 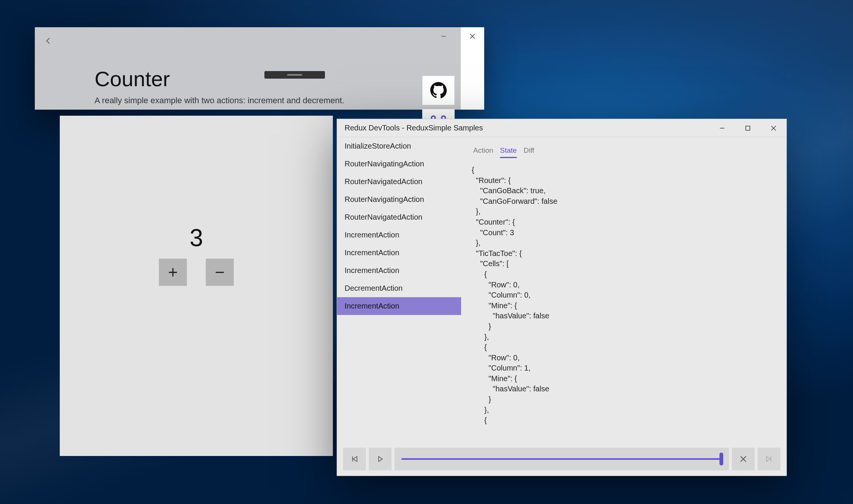 I want to click on slider-thumb, so click(x=721, y=459).